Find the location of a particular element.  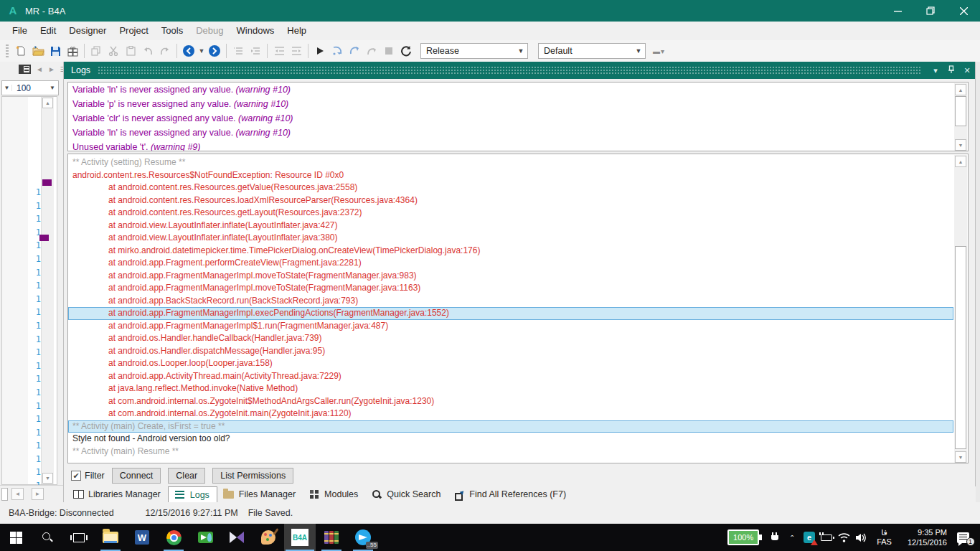

warning-log-line: Variable 'p' is never assigned any value… is located at coordinates (518, 104).